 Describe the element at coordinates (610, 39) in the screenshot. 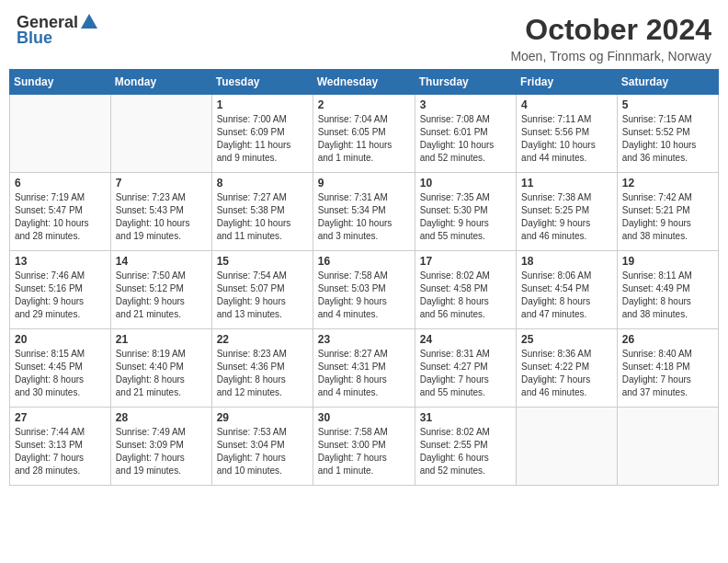

I see `title-section: October 2024 Moen, Troms og Finnmark, No…` at that location.